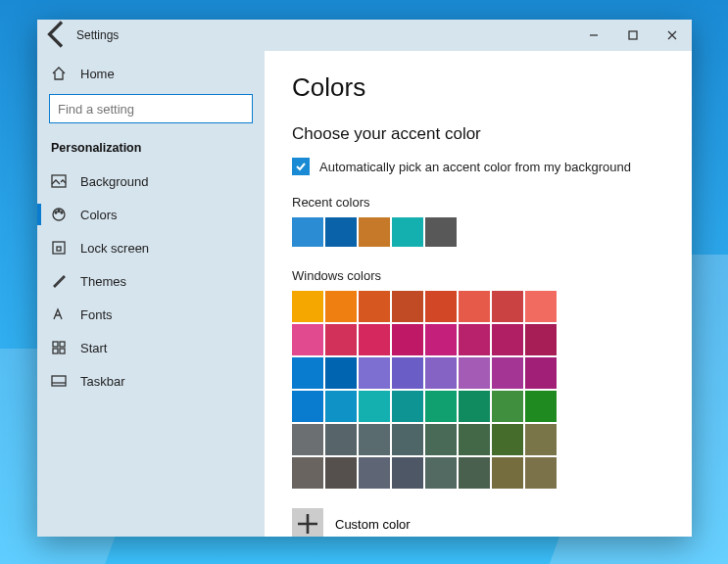 The height and width of the screenshot is (564, 728). Describe the element at coordinates (151, 109) in the screenshot. I see `search-input` at that location.